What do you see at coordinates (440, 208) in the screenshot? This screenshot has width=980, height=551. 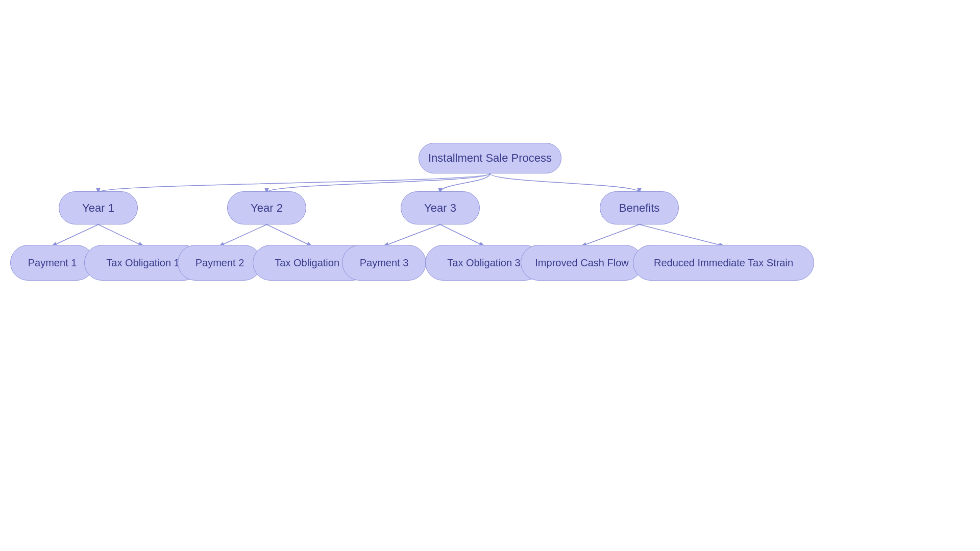 I see `mid-node-year3: Year 3` at bounding box center [440, 208].